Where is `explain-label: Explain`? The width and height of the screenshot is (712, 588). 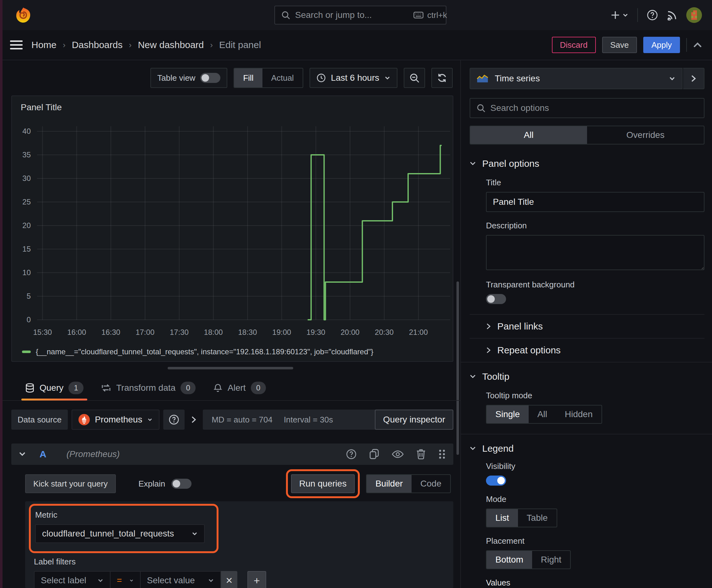
explain-label: Explain is located at coordinates (152, 484).